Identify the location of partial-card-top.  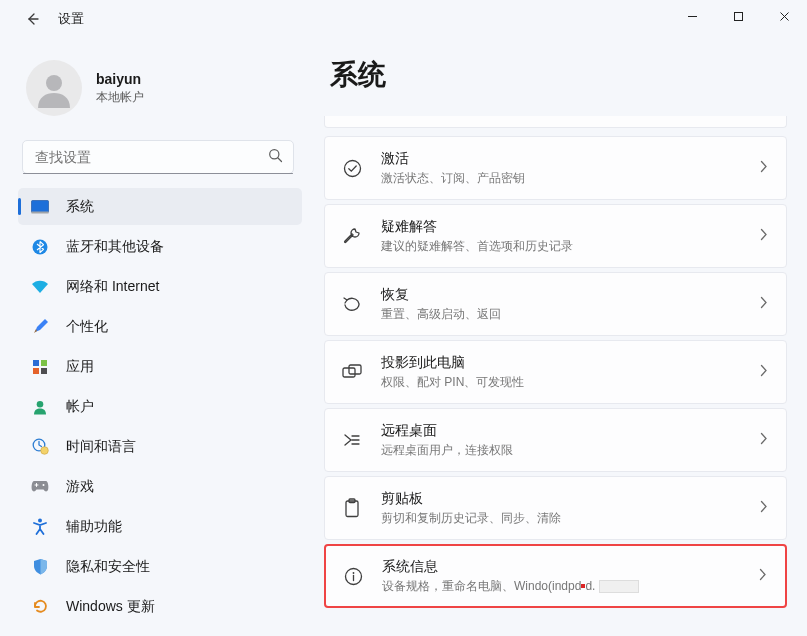
(556, 122).